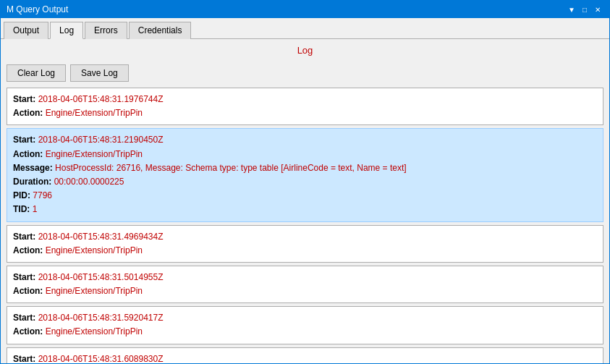  Describe the element at coordinates (305, 100) in the screenshot. I see `log-field: Start: 2018-04-06T15:48:31.1976744Z` at that location.